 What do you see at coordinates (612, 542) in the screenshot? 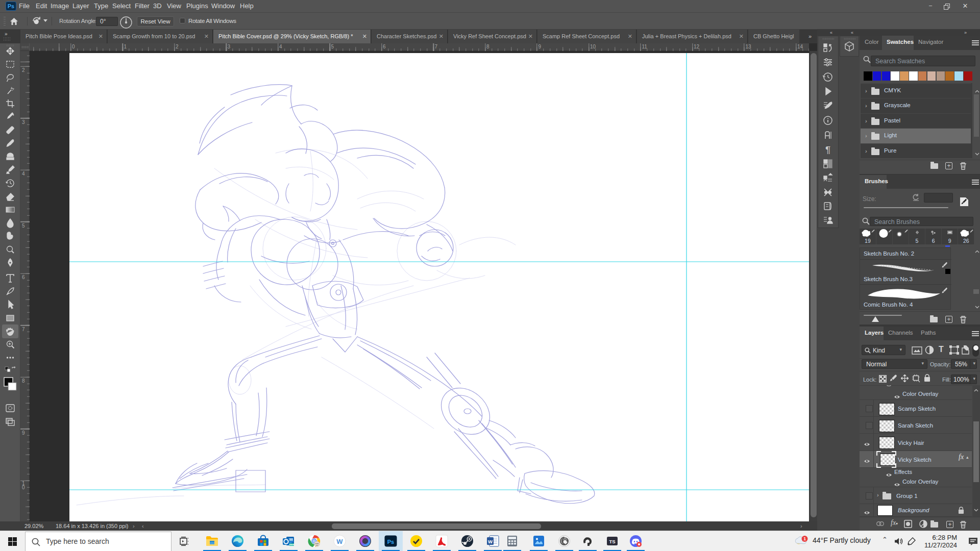
I see `svg-text: TS` at bounding box center [612, 542].